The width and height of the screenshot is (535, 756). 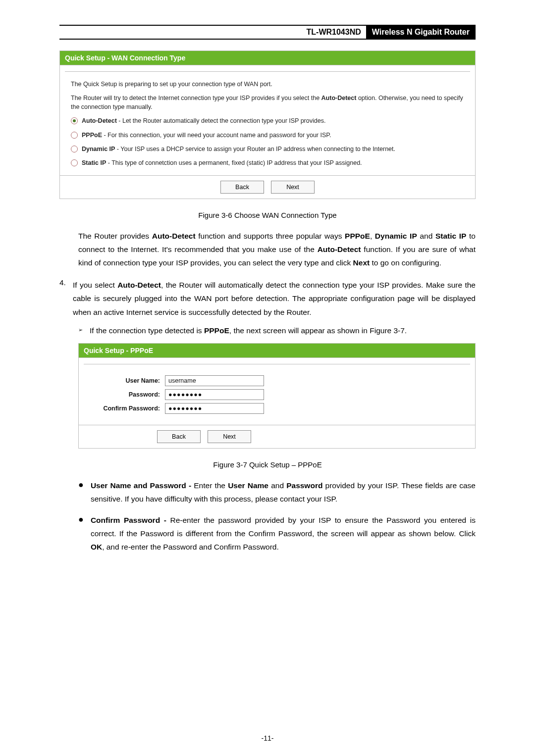 I want to click on page-number: -11-, so click(x=268, y=738).